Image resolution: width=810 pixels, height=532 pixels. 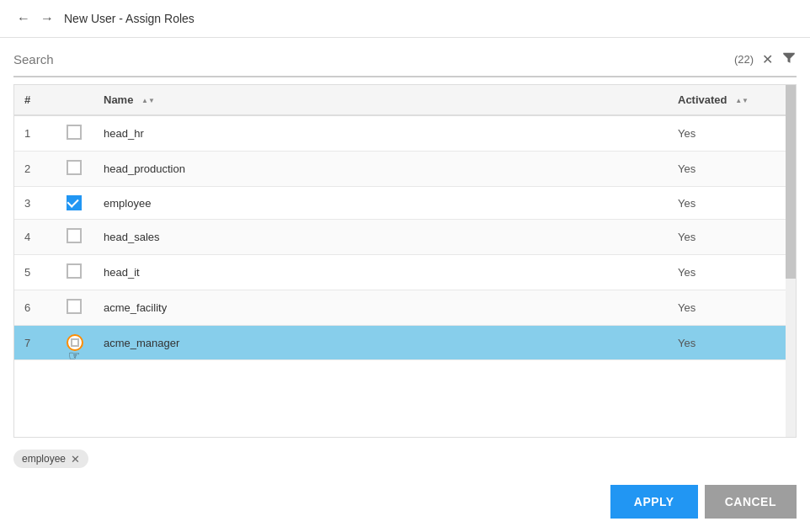 What do you see at coordinates (381, 273) in the screenshot?
I see `row-name: head_it` at bounding box center [381, 273].